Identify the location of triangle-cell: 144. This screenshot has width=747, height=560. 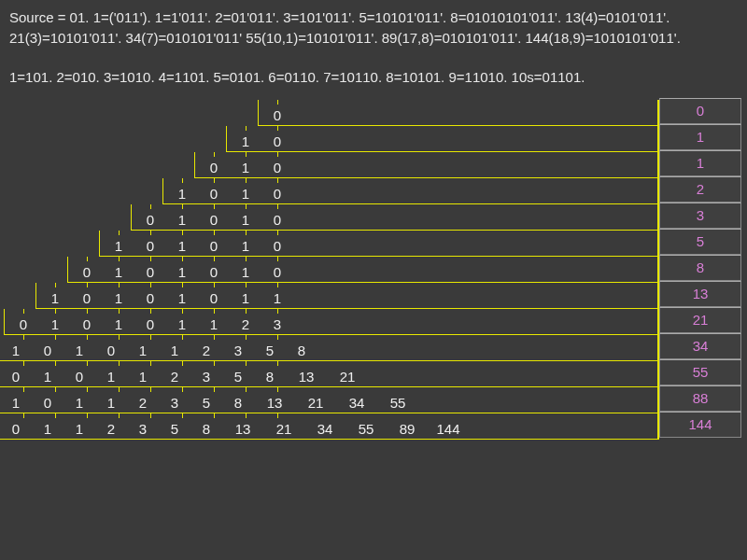
(448, 429).